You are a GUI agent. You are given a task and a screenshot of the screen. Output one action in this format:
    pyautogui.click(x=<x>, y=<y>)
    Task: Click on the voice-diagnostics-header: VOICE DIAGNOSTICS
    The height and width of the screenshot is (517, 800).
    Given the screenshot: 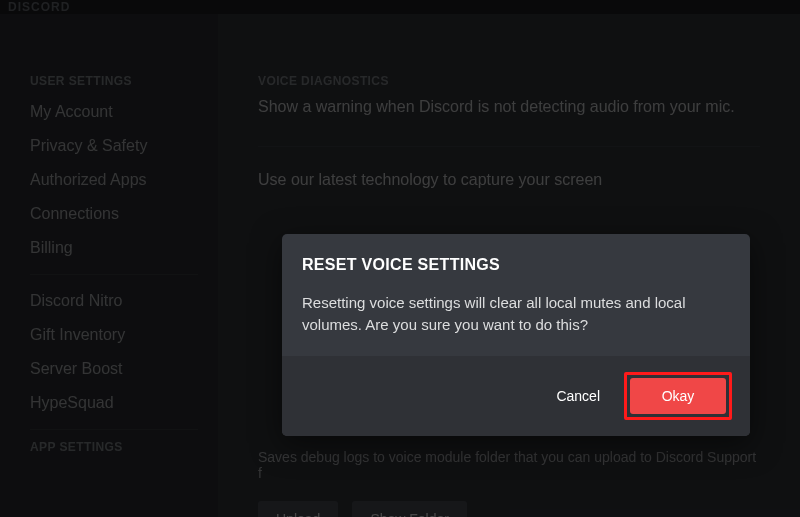 What is the action you would take?
    pyautogui.click(x=509, y=81)
    